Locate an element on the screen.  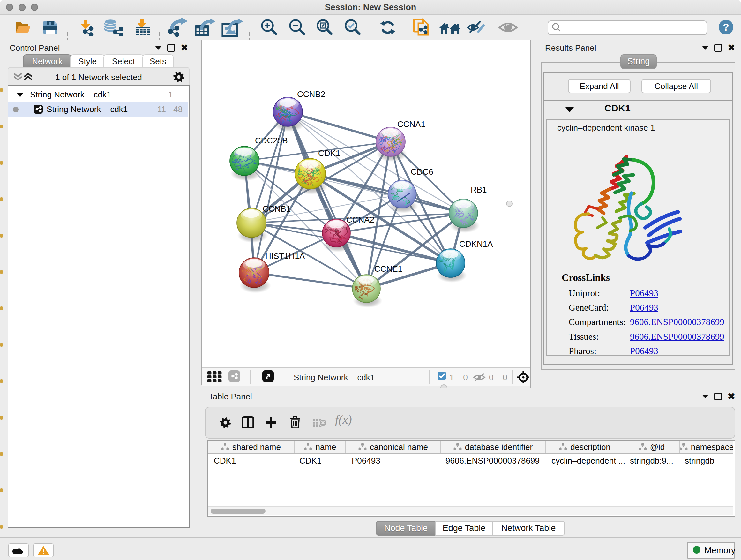
svg-text: HIST1H1A is located at coordinates (285, 256).